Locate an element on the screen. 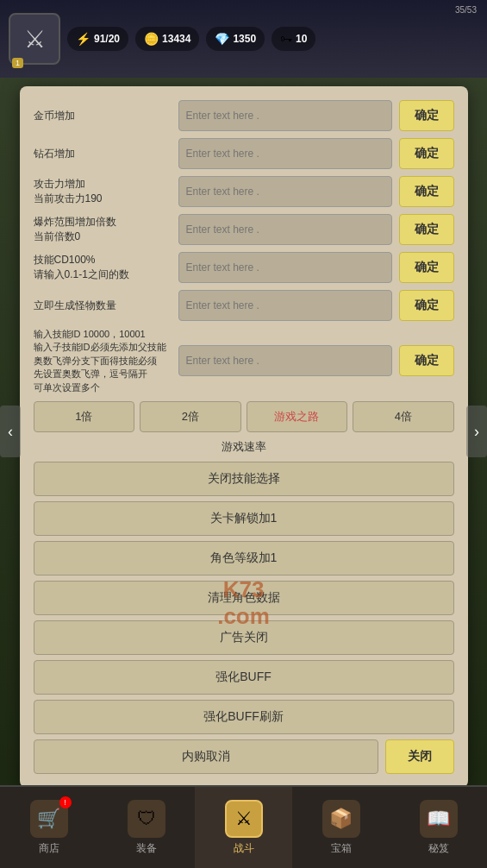  unlock-stage-btn: 关卡解锁加1 is located at coordinates (244, 519).